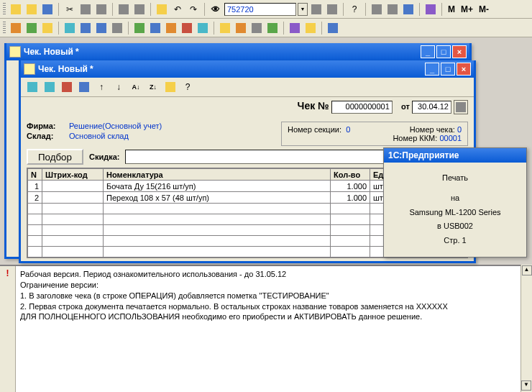 The width and height of the screenshot is (532, 392). What do you see at coordinates (303, 9) in the screenshot?
I see `search-dropdown: ▼` at bounding box center [303, 9].